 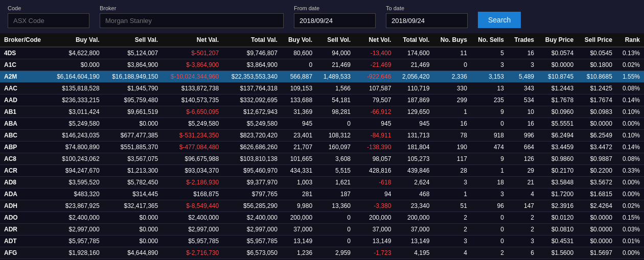 What do you see at coordinates (414, 171) in the screenshot?
I see `table-cell: 439,846` at bounding box center [414, 171].